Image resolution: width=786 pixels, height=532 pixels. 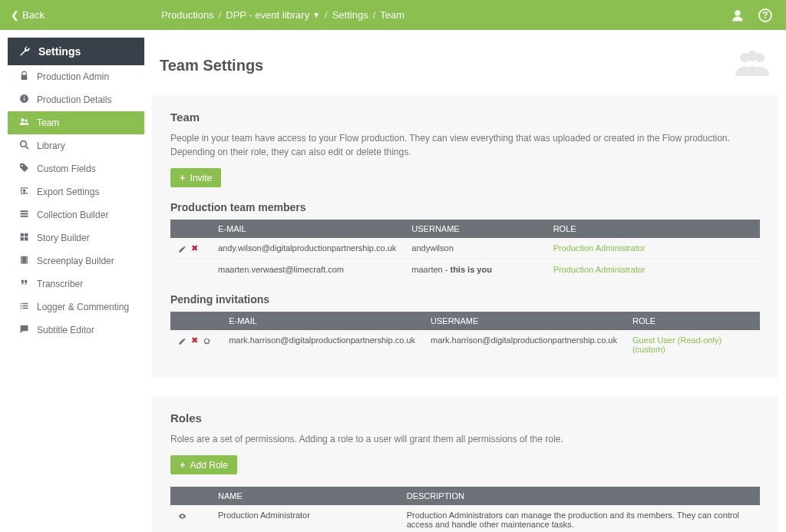 What do you see at coordinates (316, 15) in the screenshot?
I see `chevron-down-icon: ▼` at bounding box center [316, 15].